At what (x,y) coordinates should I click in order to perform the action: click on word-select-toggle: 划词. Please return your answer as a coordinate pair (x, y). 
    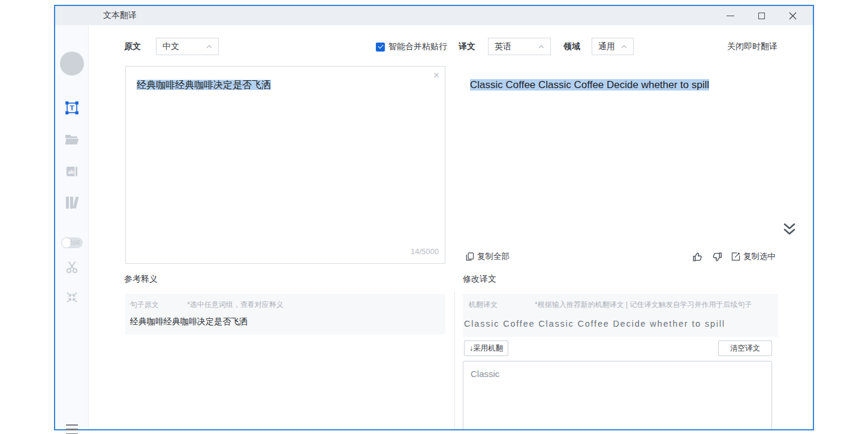
    Looking at the image, I should click on (72, 243).